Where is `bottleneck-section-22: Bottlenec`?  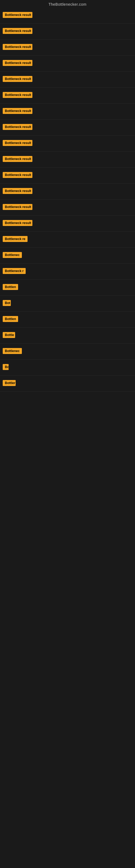
bottleneck-section-22: Bottlenec is located at coordinates (68, 352).